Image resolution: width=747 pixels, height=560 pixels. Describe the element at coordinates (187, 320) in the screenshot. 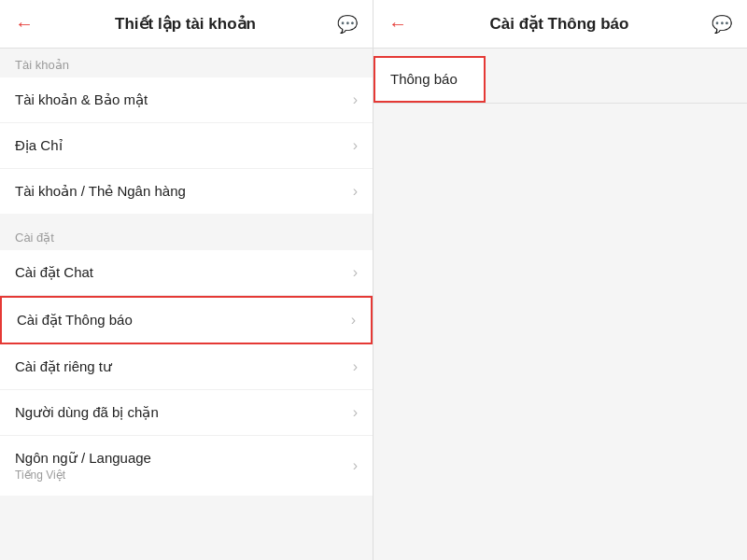

I see `menu-item-cai-dat-thong-bao: Cài đặt Thông báo ›` at that location.